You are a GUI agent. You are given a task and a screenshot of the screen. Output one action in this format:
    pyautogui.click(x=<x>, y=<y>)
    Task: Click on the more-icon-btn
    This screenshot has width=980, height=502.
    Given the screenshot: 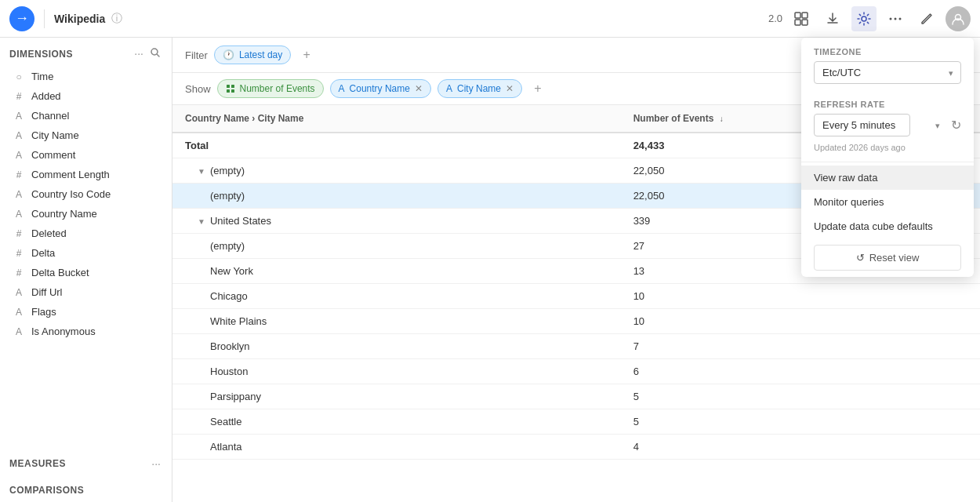 What is the action you would take?
    pyautogui.click(x=895, y=19)
    